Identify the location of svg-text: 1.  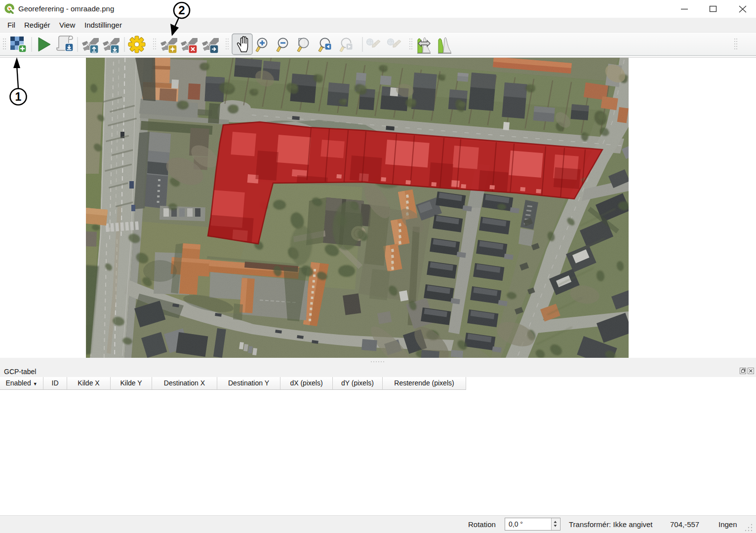
(19, 97).